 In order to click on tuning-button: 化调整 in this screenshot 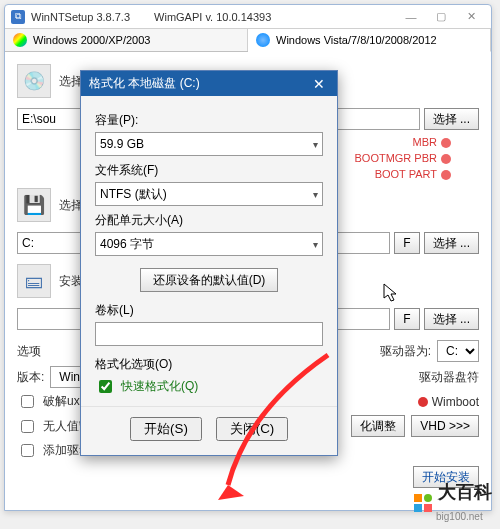, I will do `click(378, 426)`.